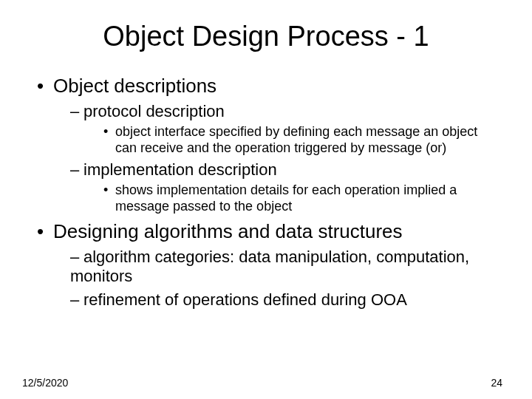  Describe the element at coordinates (270, 232) in the screenshot. I see `bullet-level1: •Designing algorithms and data structure…` at that location.